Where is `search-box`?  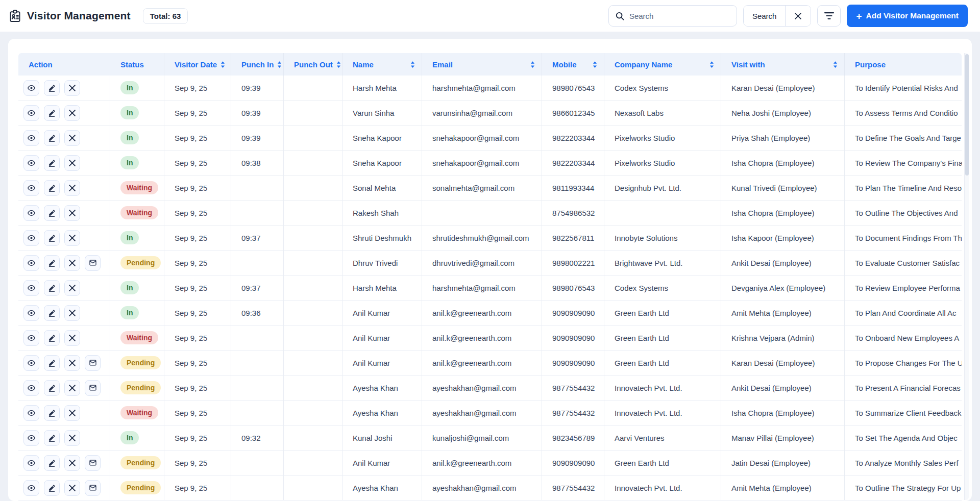
search-box is located at coordinates (673, 16).